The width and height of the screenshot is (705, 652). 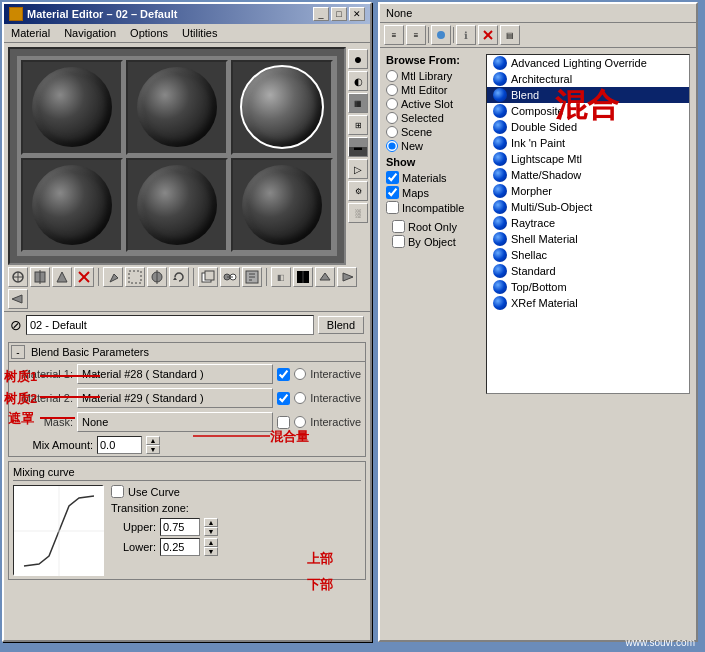 What do you see at coordinates (394, 35) in the screenshot?
I see `browser-toolbar-btn1: ≡` at bounding box center [394, 35].